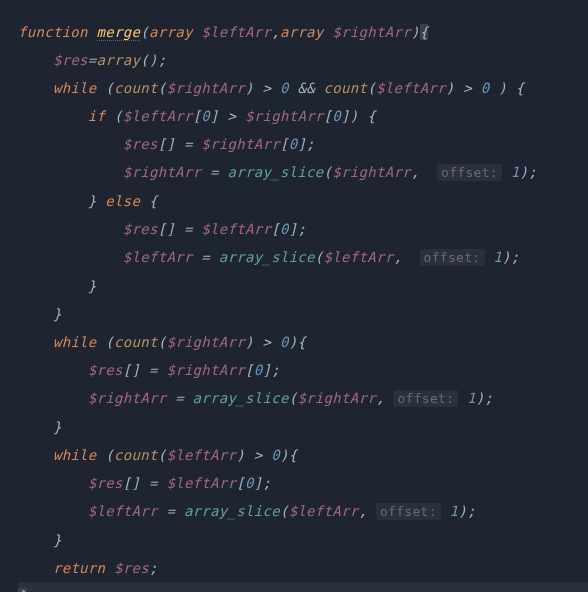 The width and height of the screenshot is (588, 592). What do you see at coordinates (424, 32) in the screenshot?
I see `brace-highlight: {` at bounding box center [424, 32].